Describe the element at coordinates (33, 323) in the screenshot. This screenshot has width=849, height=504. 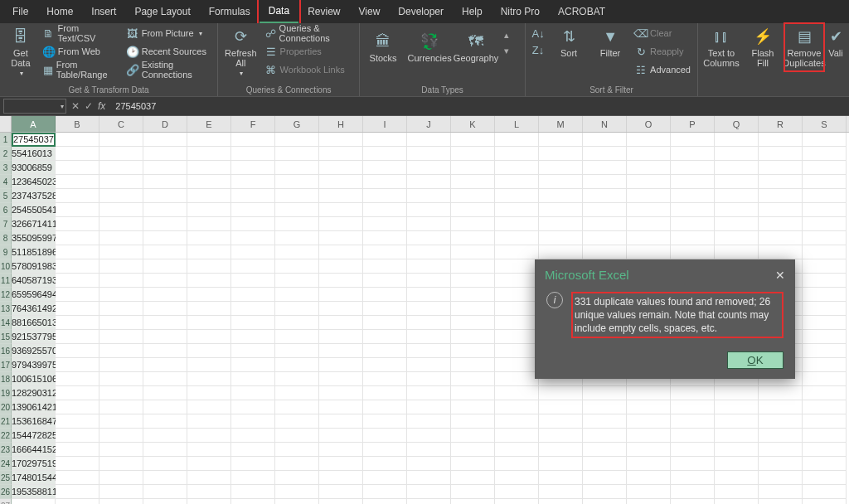
I see `cell: 881665013` at that location.